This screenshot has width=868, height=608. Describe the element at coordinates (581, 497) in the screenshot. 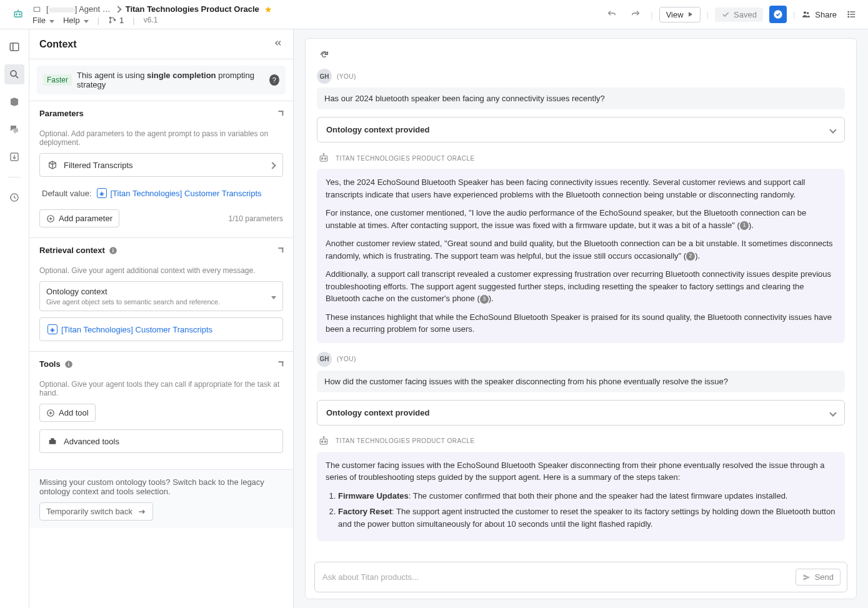

I see `bot-message: The customer facing issues with the Echo…` at that location.